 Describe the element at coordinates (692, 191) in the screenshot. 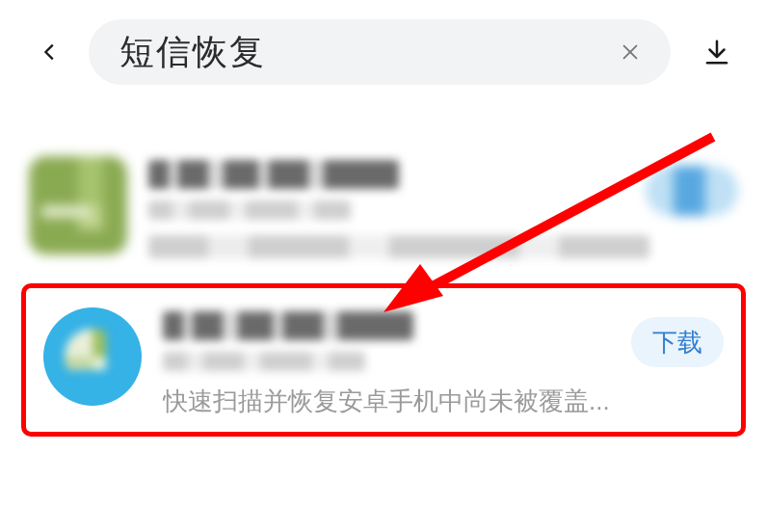

I see `install-button` at that location.